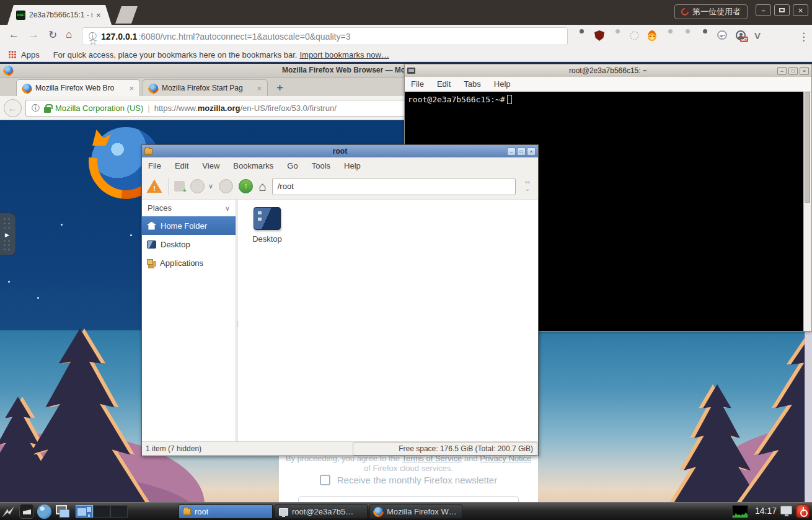 The image size is (812, 520). Describe the element at coordinates (211, 166) in the screenshot. I see `menu-view: View` at that location.